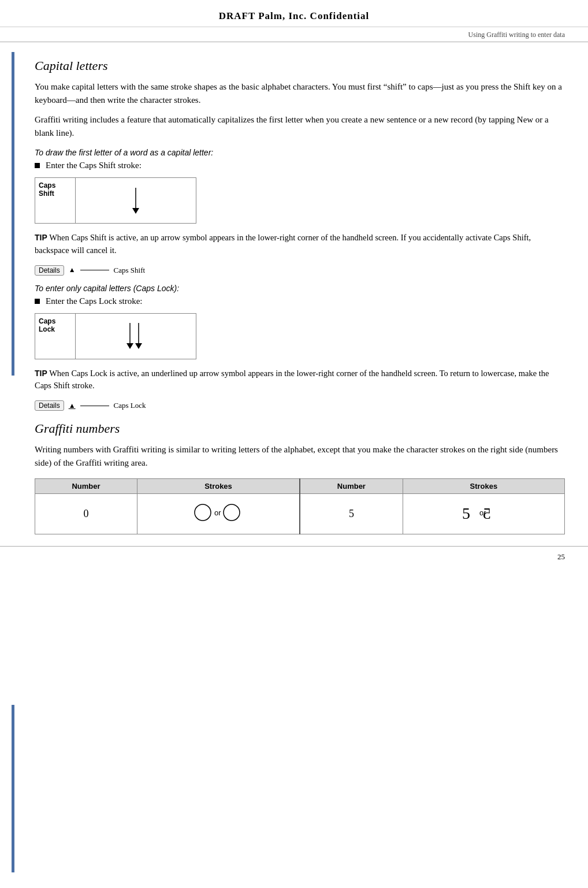  I want to click on caps-shift-svg, so click(136, 201).